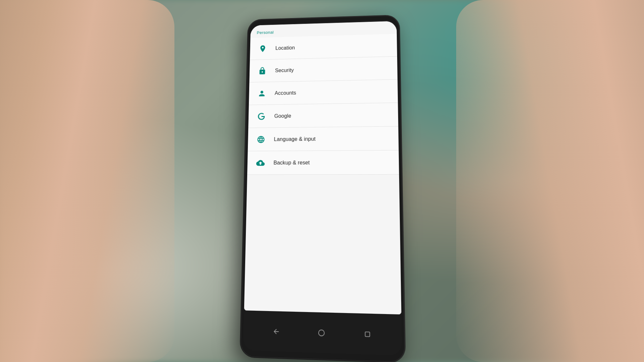 The width and height of the screenshot is (644, 362). I want to click on google-label: Google, so click(283, 116).